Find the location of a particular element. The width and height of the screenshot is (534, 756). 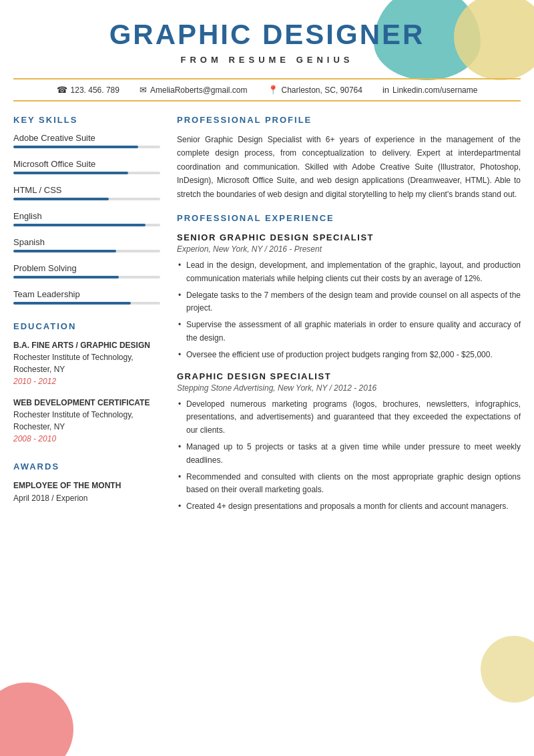

location-contact: 📍 Charleston, SC, 90764 is located at coordinates (315, 89).